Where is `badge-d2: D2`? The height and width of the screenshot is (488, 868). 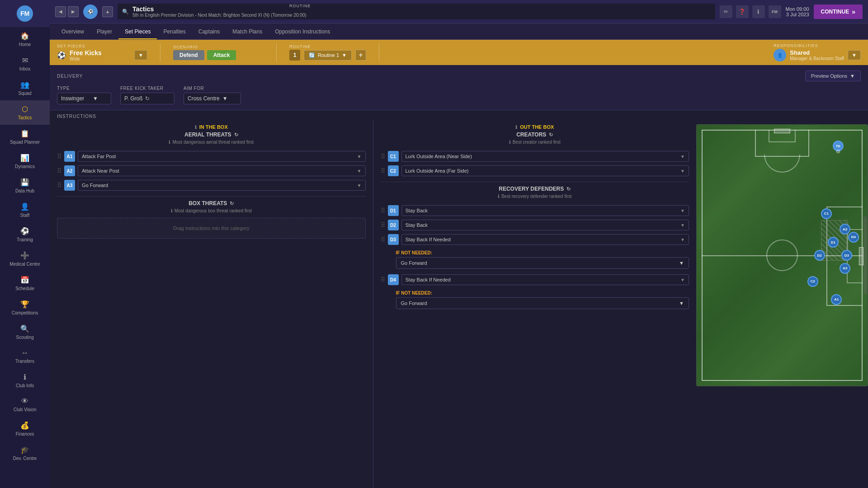
badge-d2: D2 is located at coordinates (393, 225).